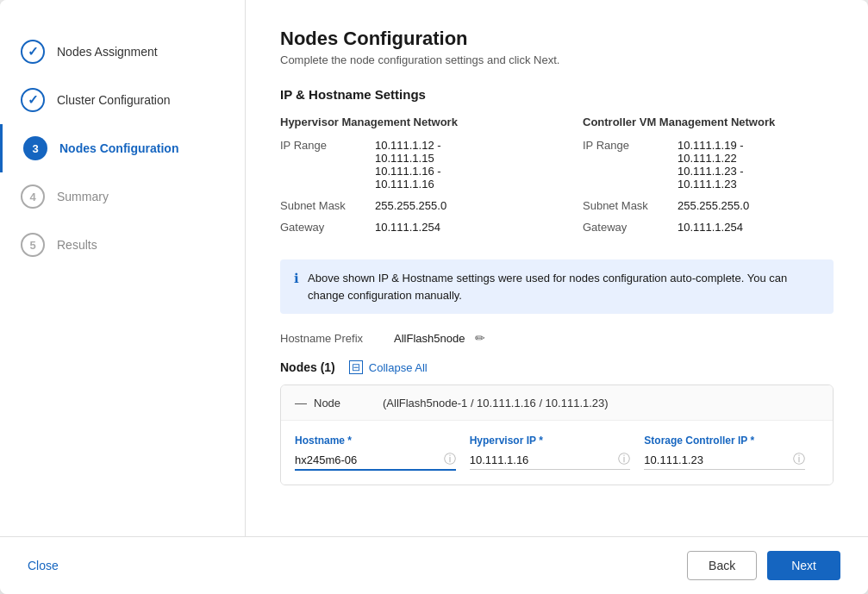 The height and width of the screenshot is (594, 868). I want to click on collapse-label: Collapse All, so click(398, 367).